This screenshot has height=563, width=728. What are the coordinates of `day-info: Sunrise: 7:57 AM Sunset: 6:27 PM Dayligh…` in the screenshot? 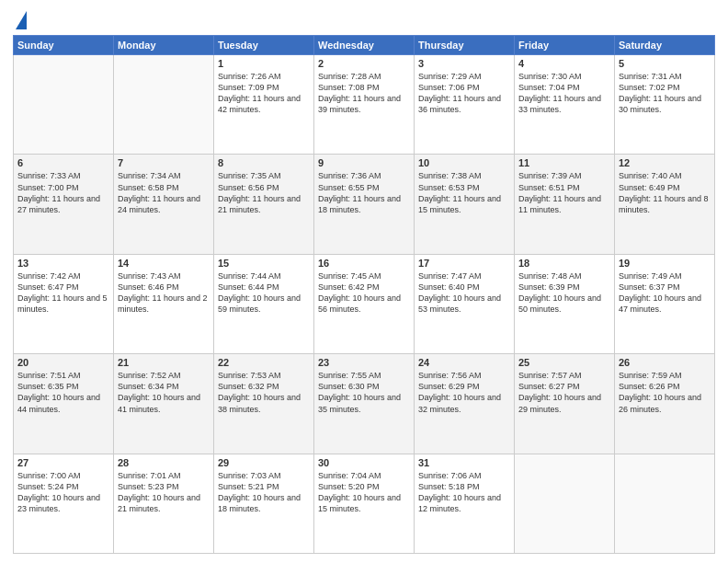 It's located at (564, 392).